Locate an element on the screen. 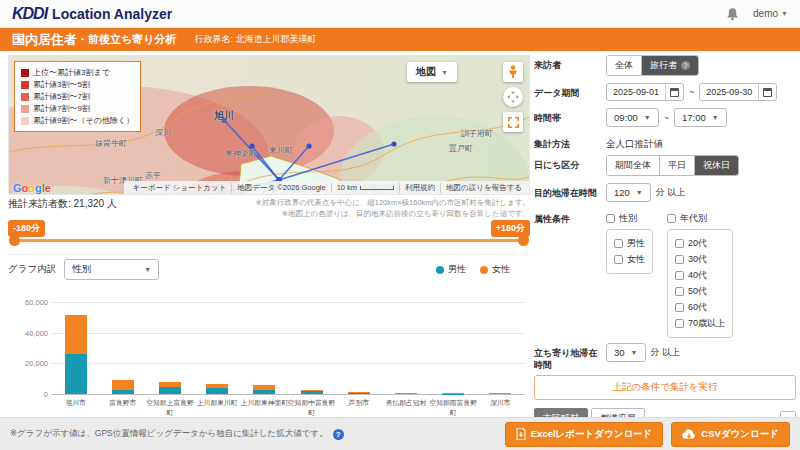 This screenshot has height=450, width=800. notification-bell-icon is located at coordinates (732, 14).